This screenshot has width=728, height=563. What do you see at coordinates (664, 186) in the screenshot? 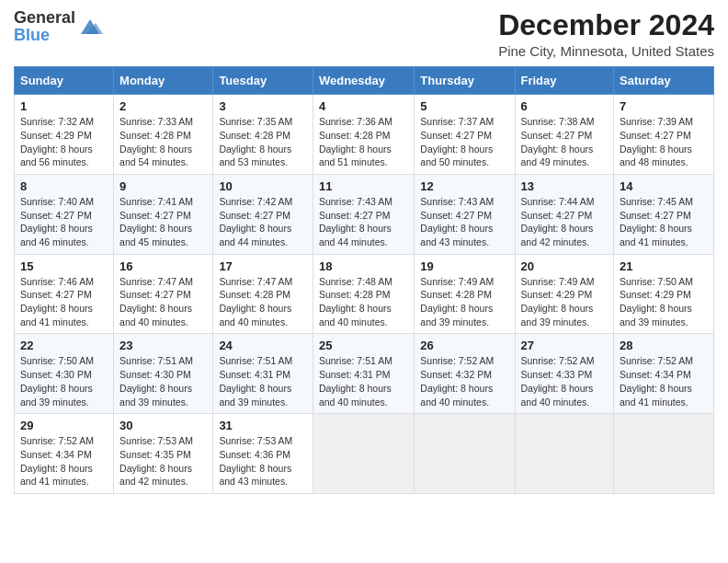
I see `day-number: 14` at bounding box center [664, 186].